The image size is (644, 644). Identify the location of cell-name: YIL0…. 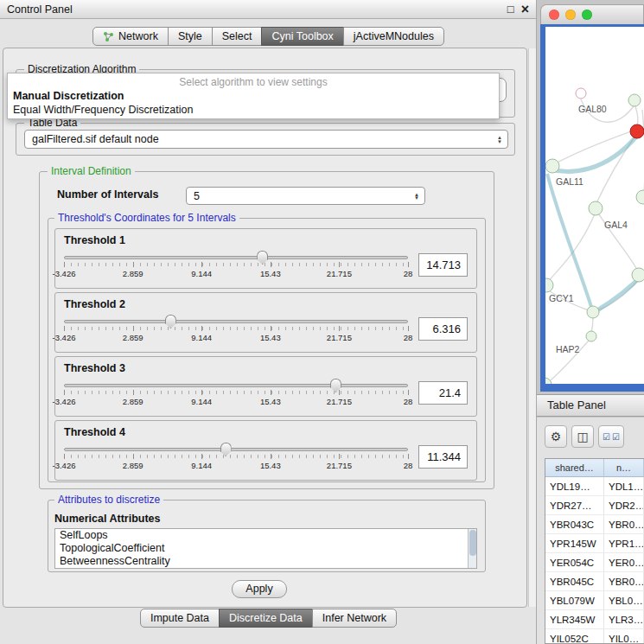
(624, 636).